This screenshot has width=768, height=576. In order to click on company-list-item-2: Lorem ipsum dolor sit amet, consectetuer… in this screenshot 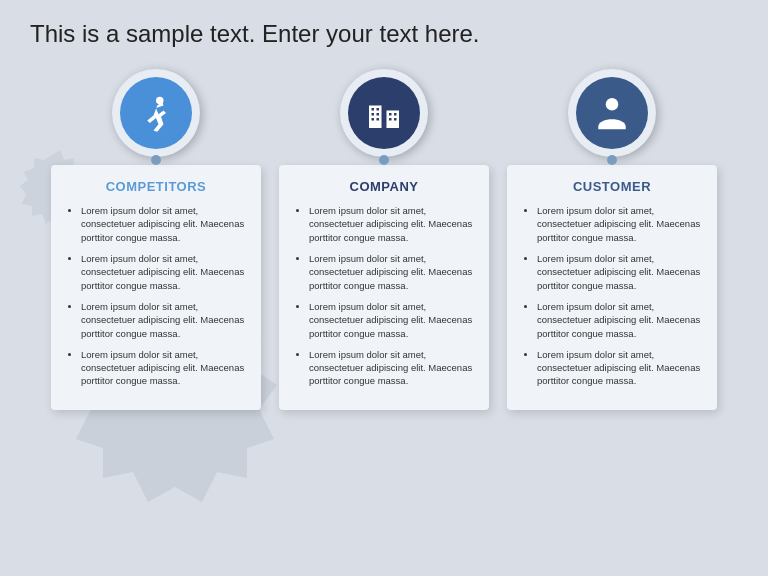, I will do `click(392, 320)`.